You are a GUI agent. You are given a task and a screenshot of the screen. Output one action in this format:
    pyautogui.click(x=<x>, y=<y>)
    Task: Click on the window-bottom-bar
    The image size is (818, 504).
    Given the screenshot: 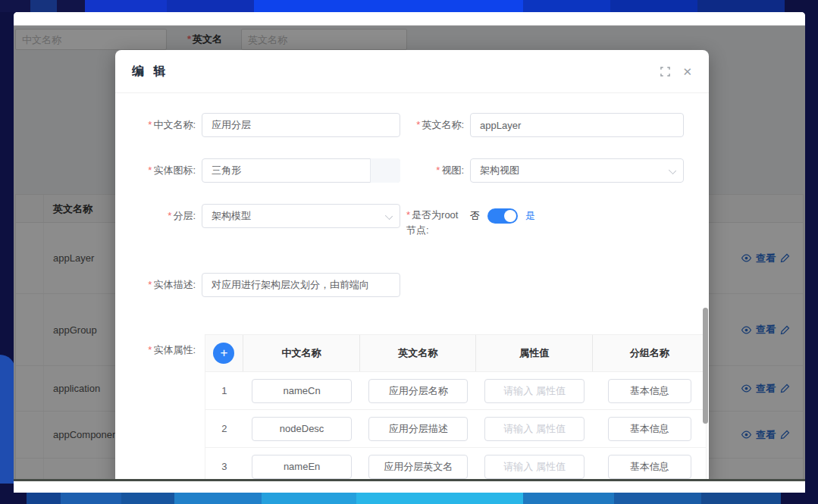 What is the action you would take?
    pyautogui.click(x=409, y=487)
    